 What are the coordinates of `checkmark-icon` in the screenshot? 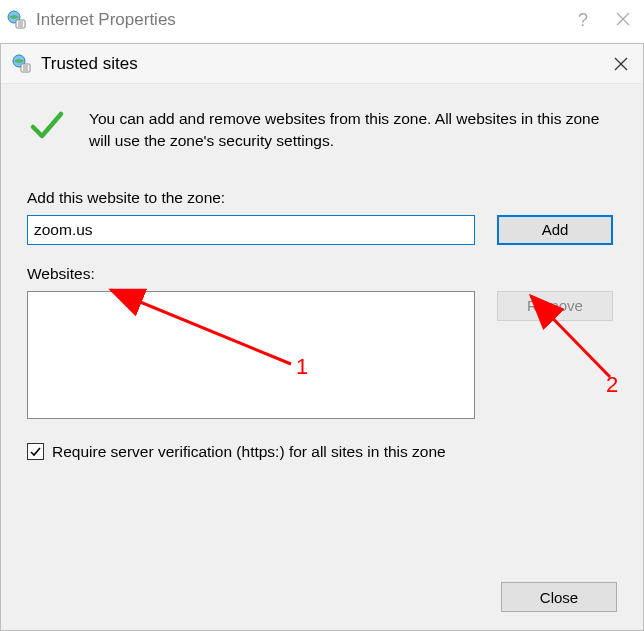 It's located at (47, 126).